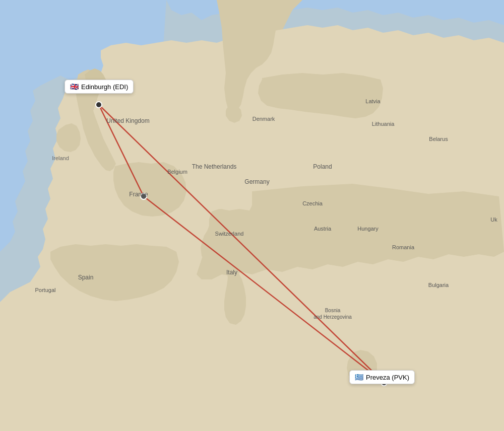 This screenshot has height=431, width=504. I want to click on edinburgh-dot, so click(99, 105).